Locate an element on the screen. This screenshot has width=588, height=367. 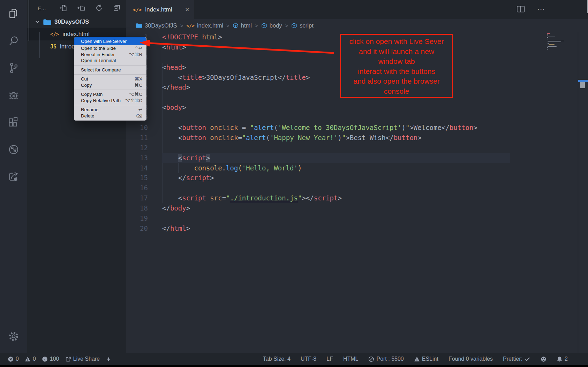
status-live-server-bolt is located at coordinates (109, 359).